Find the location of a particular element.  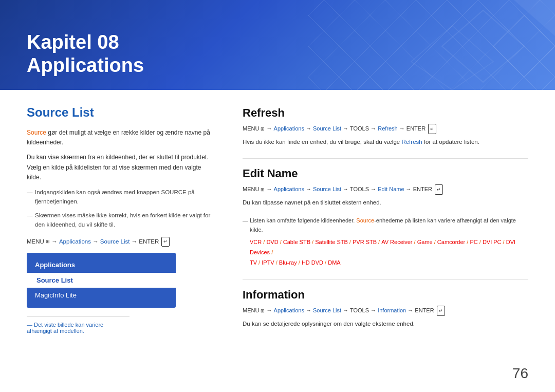

app-menu-header: Applications is located at coordinates (101, 265).